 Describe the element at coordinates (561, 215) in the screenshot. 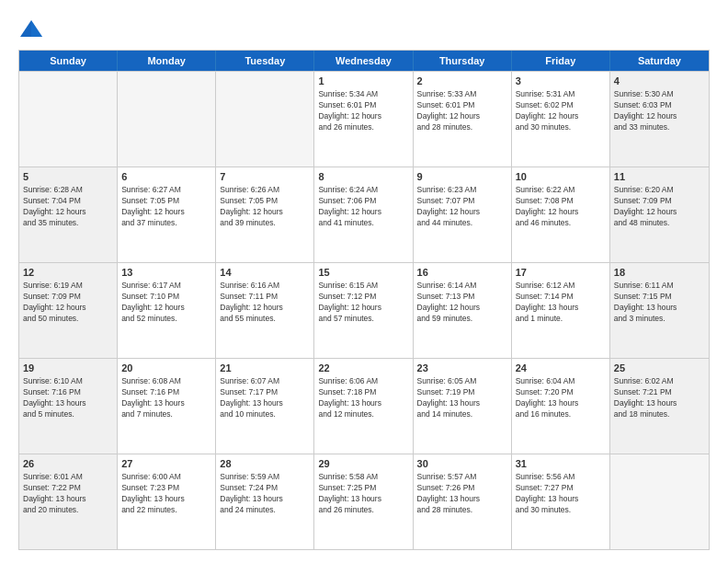

I see `calendar-cell: 10Sunrise: 6:22 AM Sunset: 7:08 PM Dayli…` at that location.